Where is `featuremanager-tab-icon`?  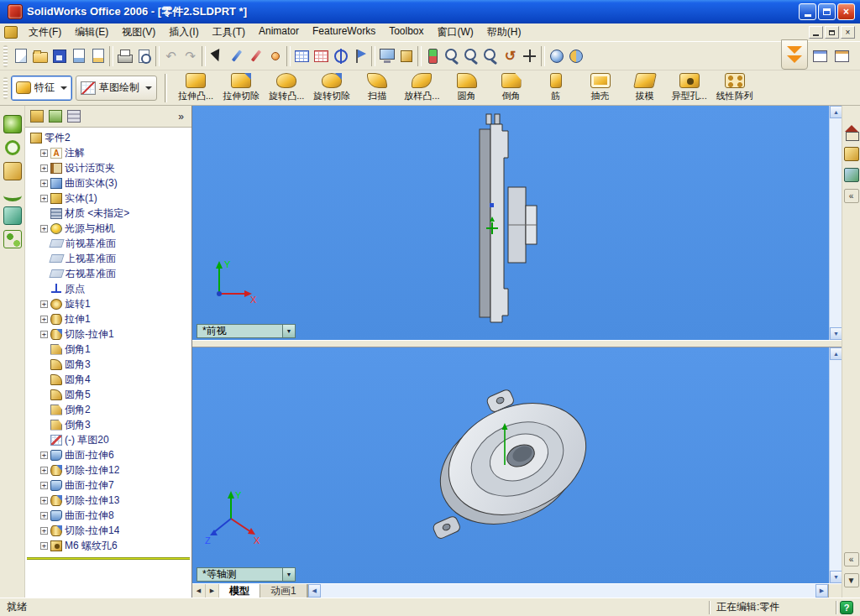
featuremanager-tab-icon is located at coordinates (37, 116).